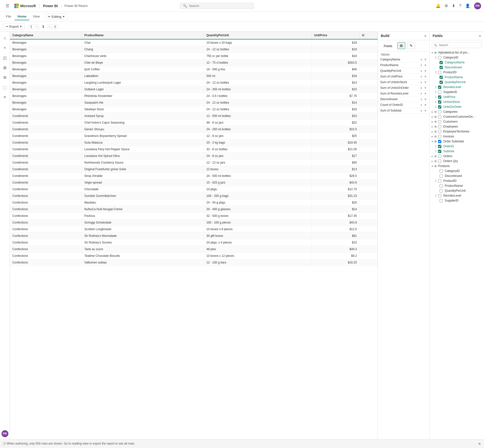 The width and height of the screenshot is (484, 448). What do you see at coordinates (446, 6) in the screenshot?
I see `settings-icon: ⚙` at bounding box center [446, 6].